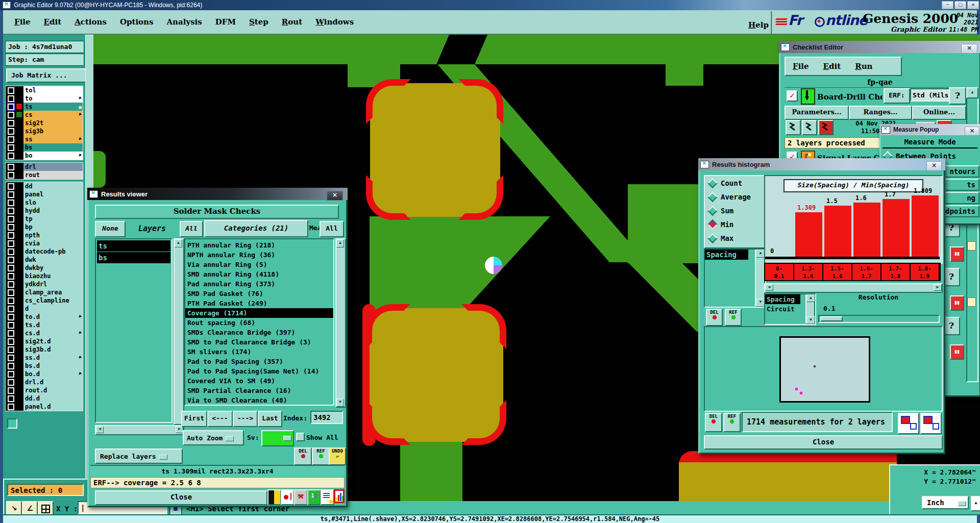 The width and height of the screenshot is (980, 523). Describe the element at coordinates (44, 341) in the screenshot. I see `layer-row-sig2t.d: sig2t.d` at that location.